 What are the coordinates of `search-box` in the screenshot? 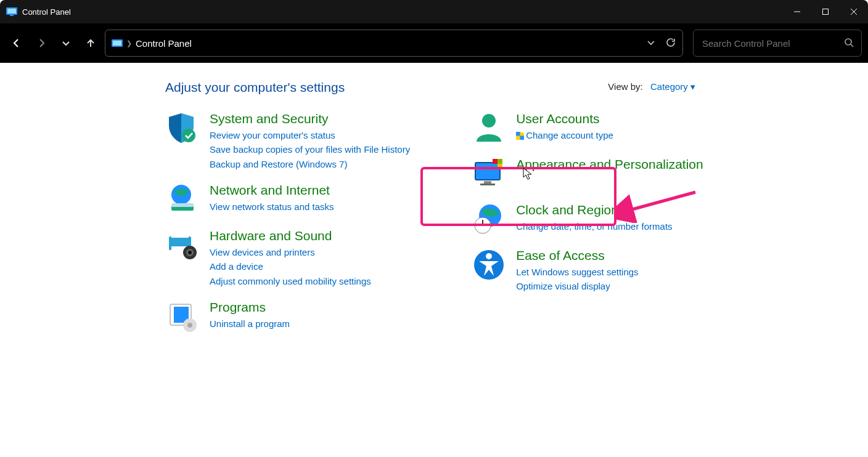 It's located at (777, 43).